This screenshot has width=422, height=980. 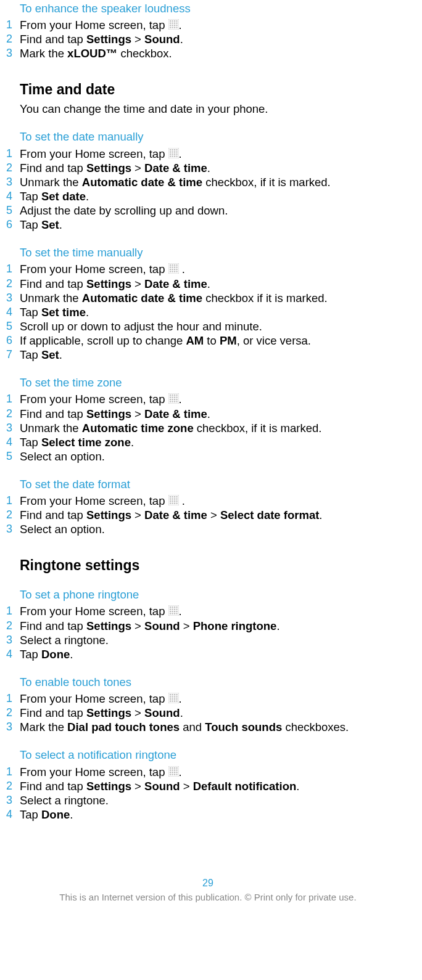 I want to click on step-text: Select a ringtone., so click(x=215, y=640).